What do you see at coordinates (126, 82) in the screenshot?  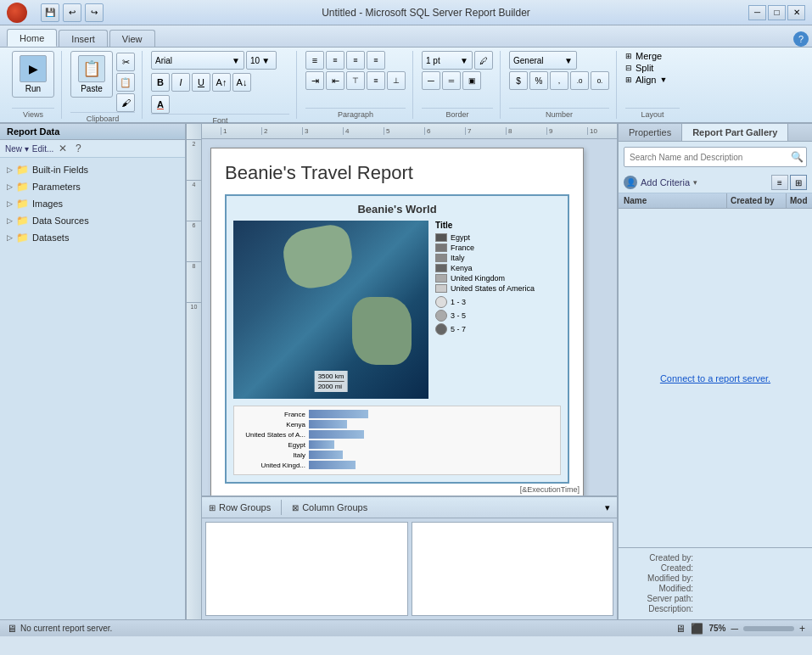 I see `copy-button: 📋` at bounding box center [126, 82].